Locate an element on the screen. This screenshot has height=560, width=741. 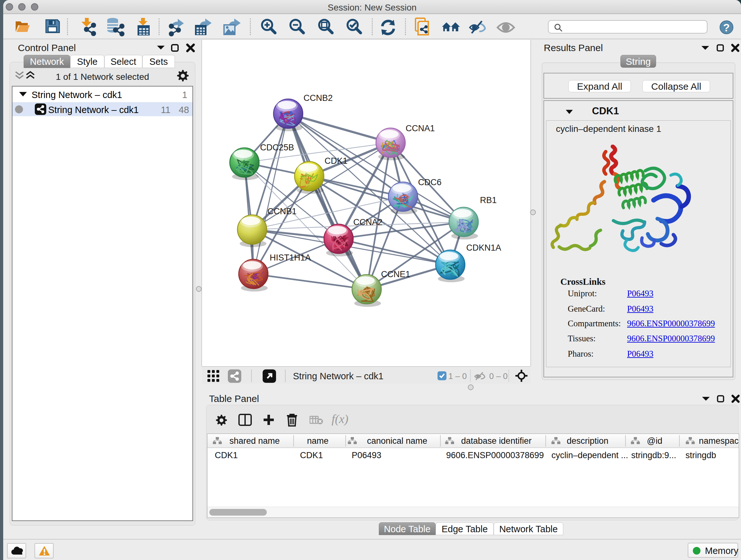
svg-text: CCNB1 is located at coordinates (282, 211).